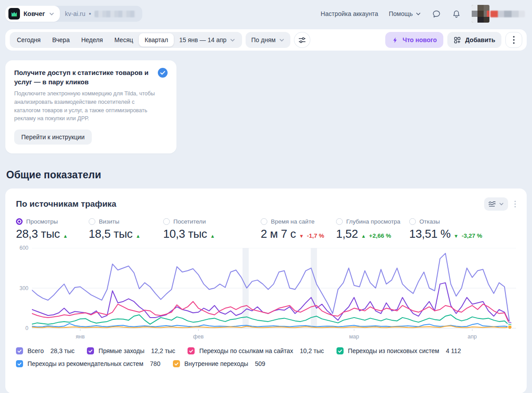 Image resolution: width=532 pixels, height=393 pixels. I want to click on legend-label: Прямые заходы, so click(121, 351).